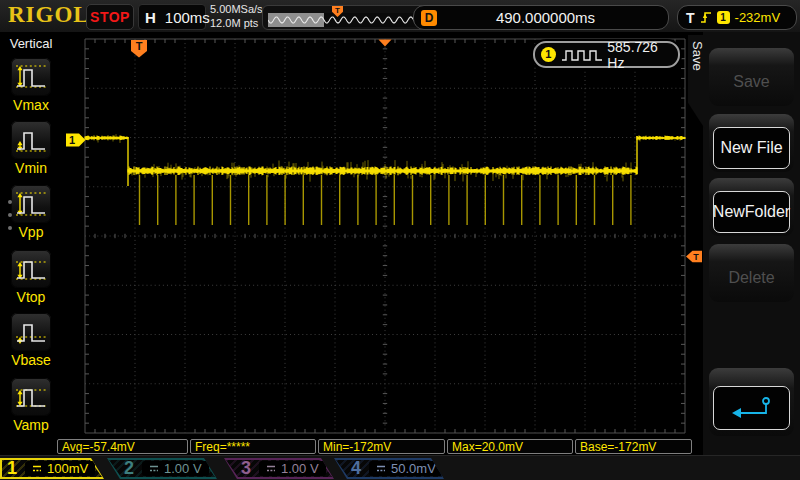 This screenshot has height=480, width=800. What do you see at coordinates (706, 18) in the screenshot?
I see `rising-edge-icon` at bounding box center [706, 18].